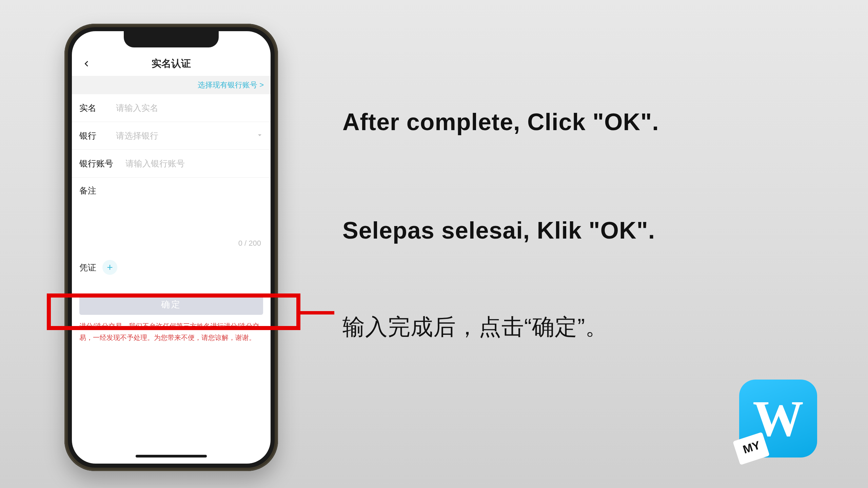  What do you see at coordinates (137, 108) in the screenshot?
I see `realname-placeholder: 请输入实名` at bounding box center [137, 108].